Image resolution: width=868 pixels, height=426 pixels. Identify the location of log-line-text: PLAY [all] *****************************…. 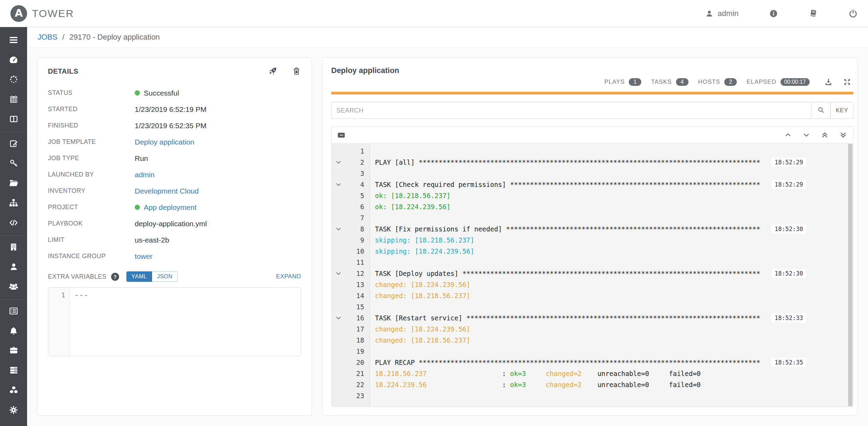
(612, 162).